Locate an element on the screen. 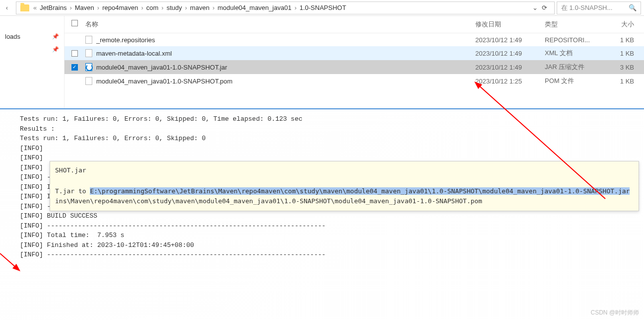 Image resolution: width=644 pixels, height=320 pixels. nav-item: 📌 is located at coordinates (32, 50).